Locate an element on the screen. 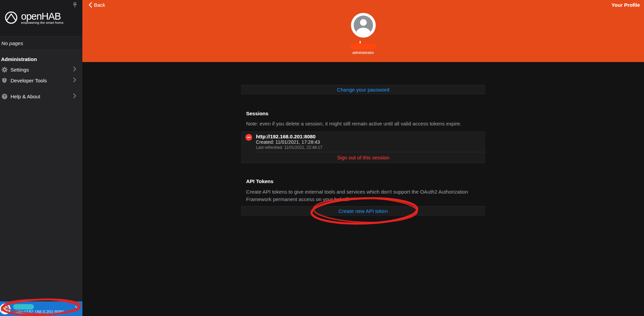 The height and width of the screenshot is (316, 644). gear-icon is located at coordinates (4, 70).